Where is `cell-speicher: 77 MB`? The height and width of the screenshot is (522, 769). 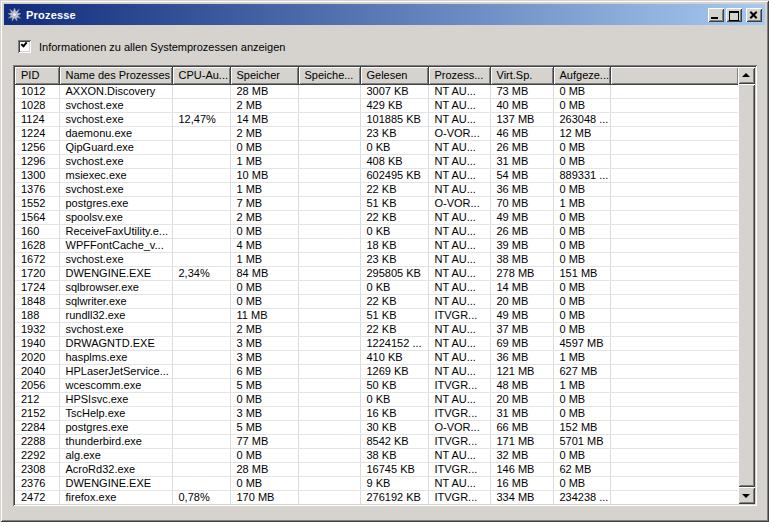
cell-speicher: 77 MB is located at coordinates (264, 441).